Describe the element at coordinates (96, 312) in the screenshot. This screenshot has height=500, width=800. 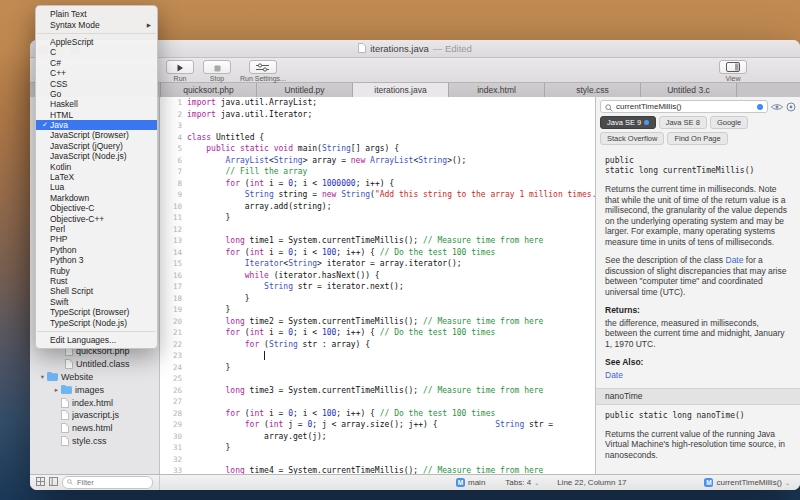
I see `menu-item-typescript-browser: TypeScript (Browser)` at that location.